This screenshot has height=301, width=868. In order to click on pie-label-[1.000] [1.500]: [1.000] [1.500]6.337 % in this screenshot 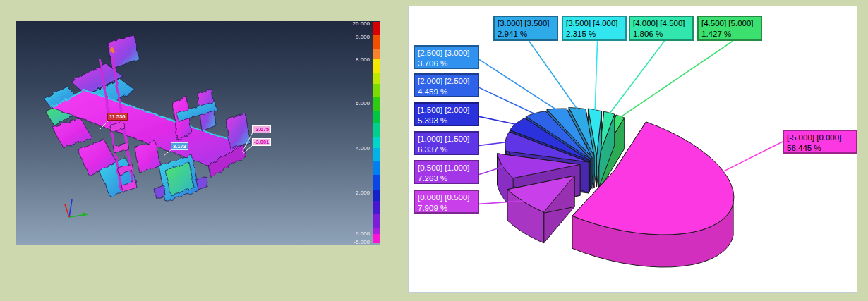, I will do `click(446, 143)`.